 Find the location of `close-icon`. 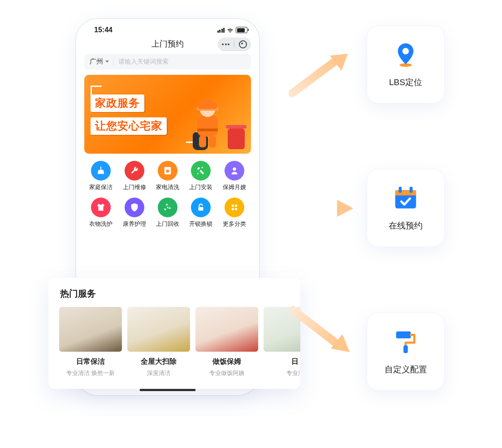

close-icon is located at coordinates (243, 44).